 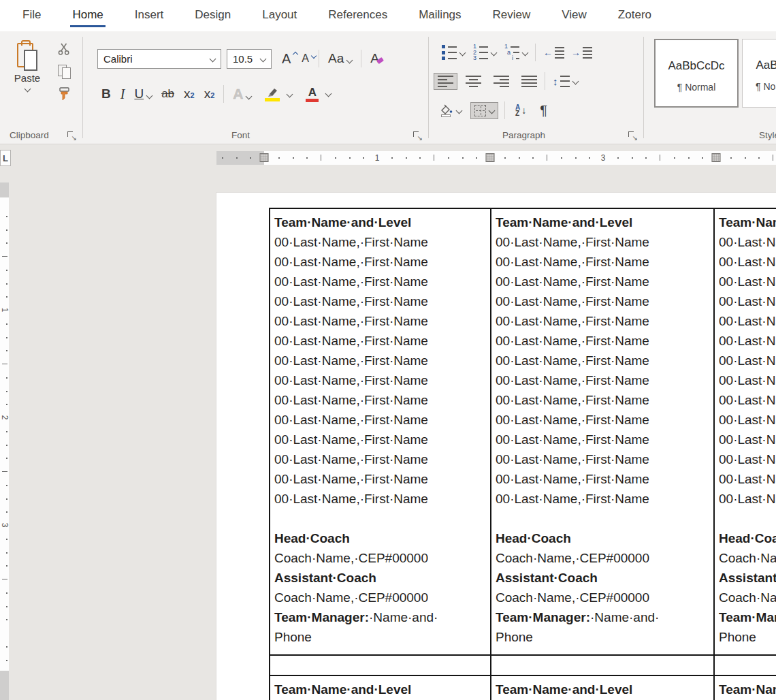 What do you see at coordinates (555, 82) in the screenshot?
I see `updown-arrow-icon: ↕` at bounding box center [555, 82].